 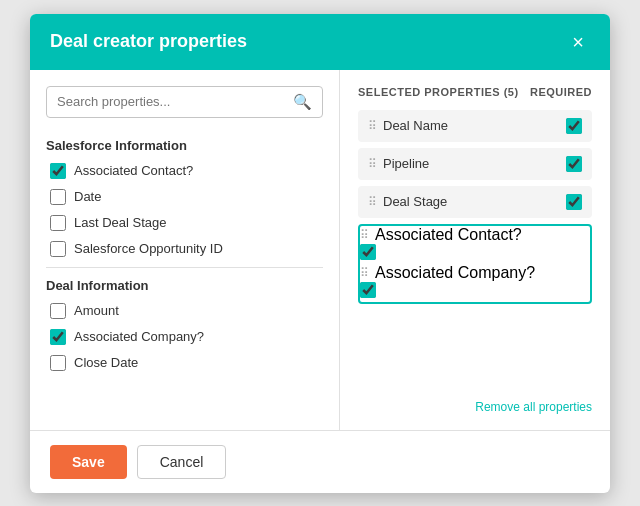 I want to click on list-item: Last Deal Stage, so click(x=184, y=223).